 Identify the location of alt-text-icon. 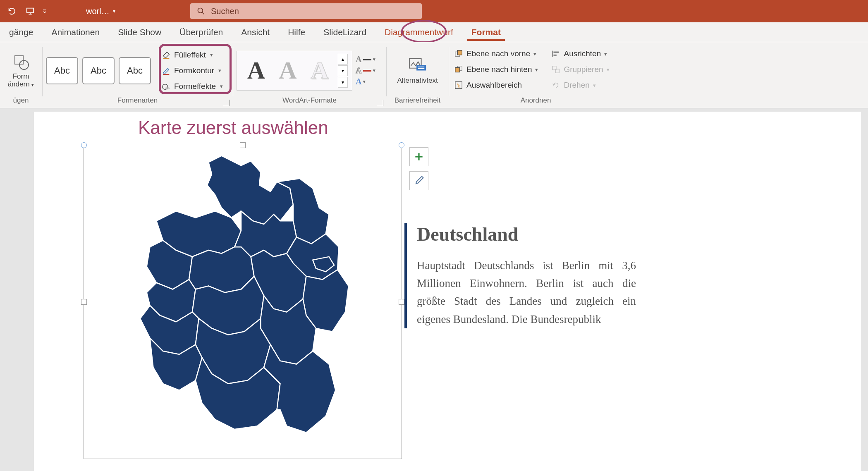
(418, 66).